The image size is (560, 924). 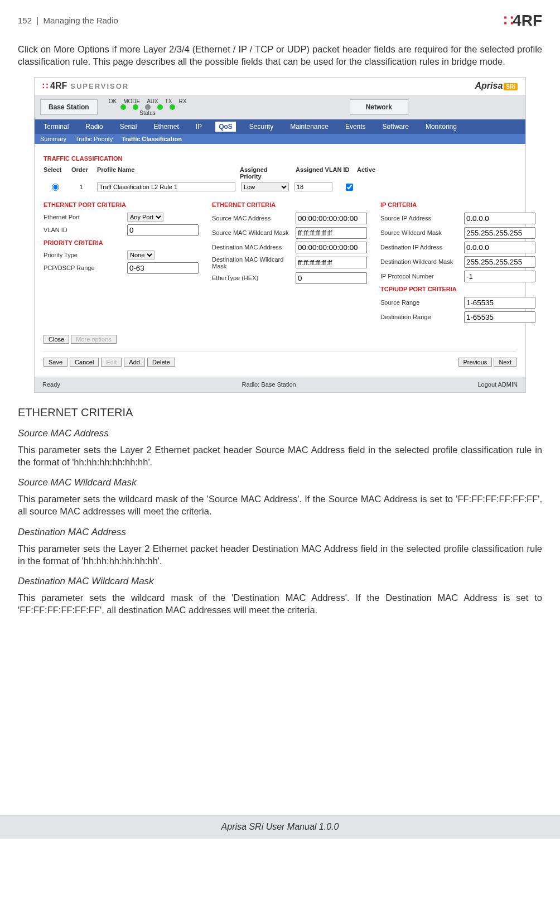 What do you see at coordinates (254, 218) in the screenshot?
I see `src-mac-label: Source MAC Address` at bounding box center [254, 218].